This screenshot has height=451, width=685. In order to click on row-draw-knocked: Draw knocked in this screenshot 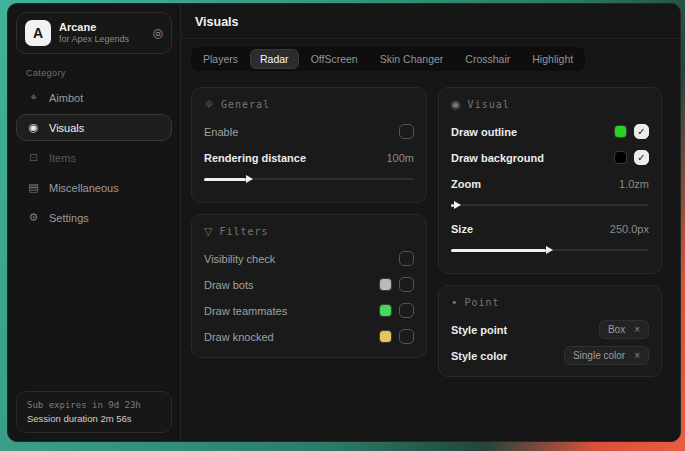, I will do `click(309, 336)`.